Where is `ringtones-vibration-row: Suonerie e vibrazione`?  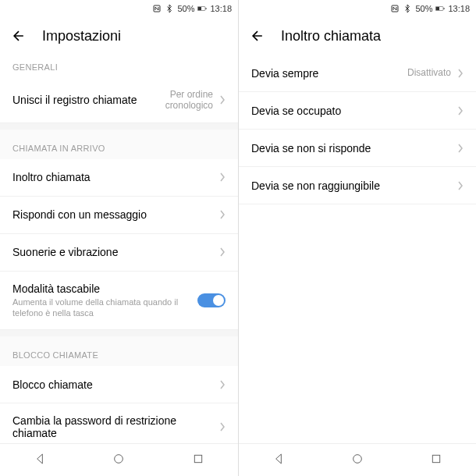
ringtones-vibration-row: Suonerie e vibrazione is located at coordinates (119, 253).